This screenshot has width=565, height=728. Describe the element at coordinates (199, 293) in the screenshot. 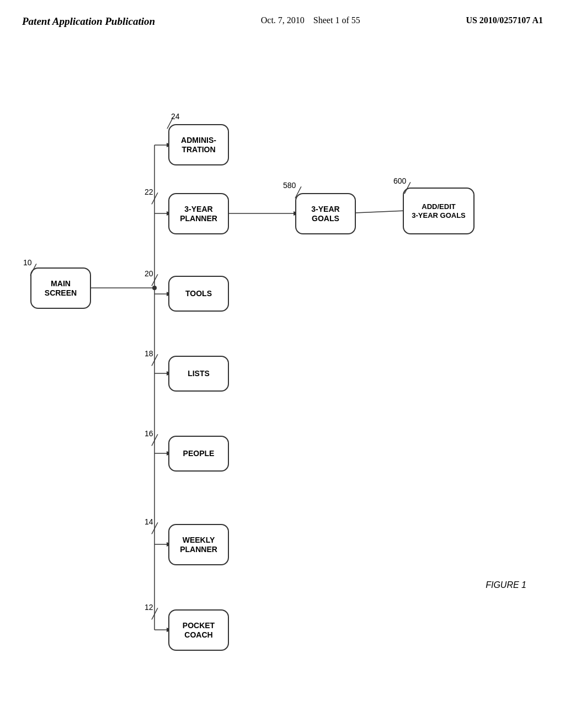

I see `node-tools: TOOLS` at that location.